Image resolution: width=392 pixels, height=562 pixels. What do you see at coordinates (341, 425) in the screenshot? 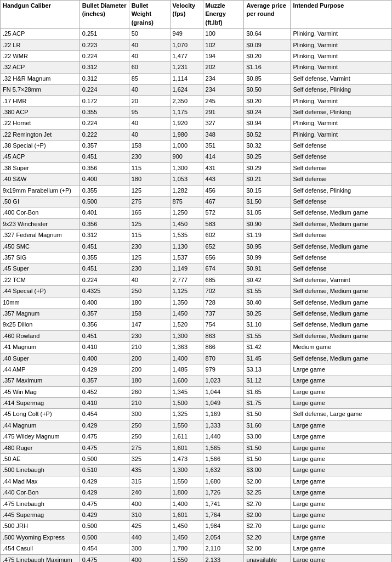
I see `cell-35-6: Large game` at bounding box center [341, 425].